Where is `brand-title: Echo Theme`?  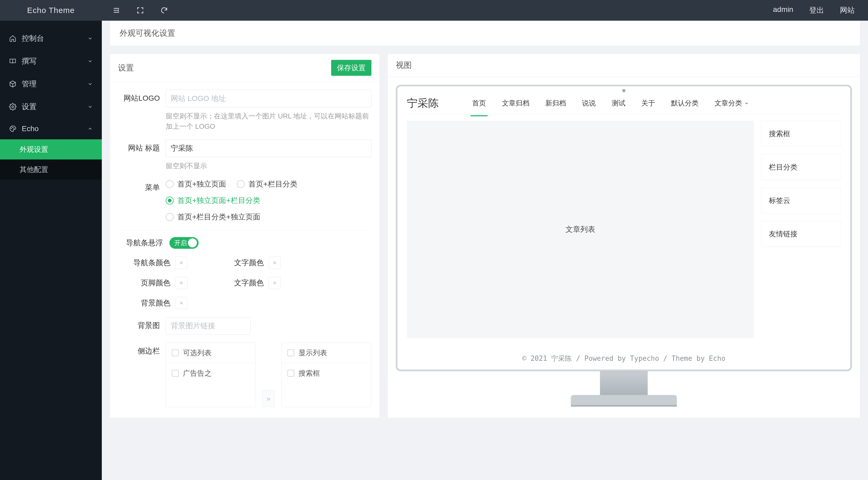
brand-title: Echo Theme is located at coordinates (51, 10).